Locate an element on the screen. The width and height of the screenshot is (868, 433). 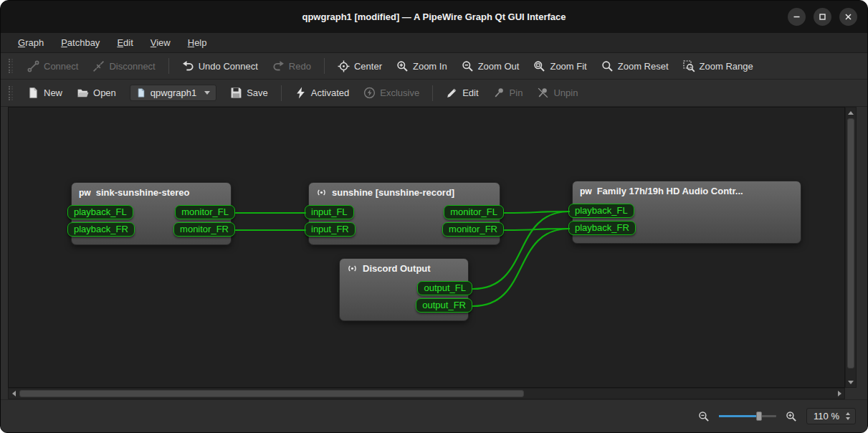
zoom-reset-button: Zoom Reset is located at coordinates (635, 66).